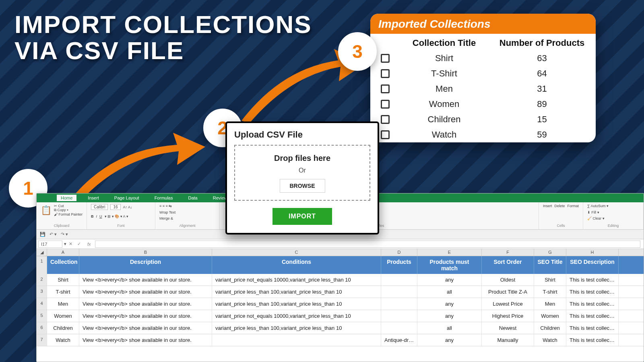  I want to click on save-icon: 💾, so click(43, 234).